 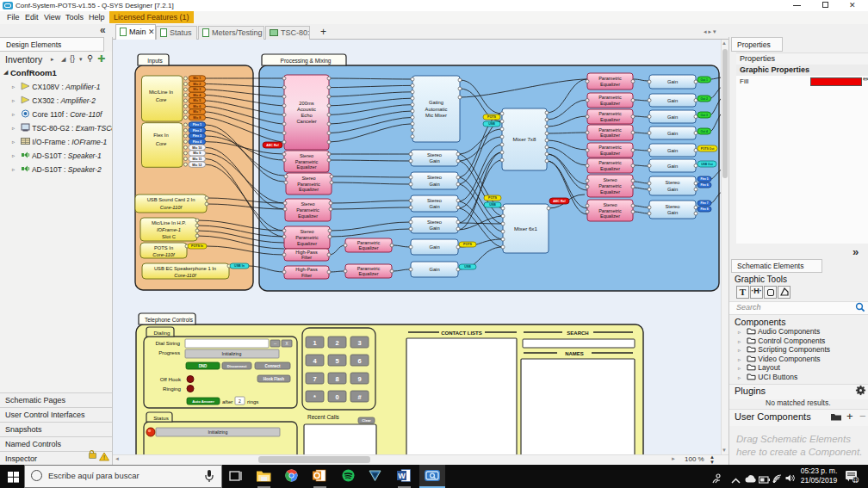 What do you see at coordinates (167, 343) in the screenshot?
I see `svg-text: Dial String` at bounding box center [167, 343].